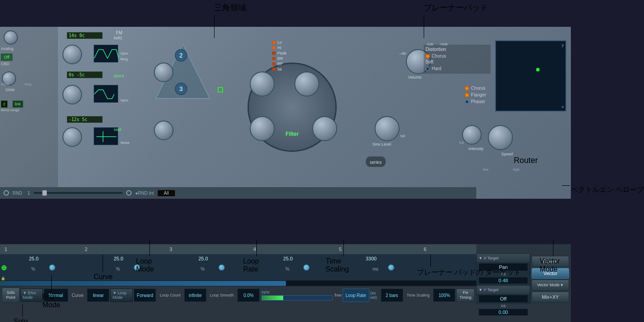  Describe the element at coordinates (262, 129) in the screenshot. I see `filter-fm-knob` at that location.